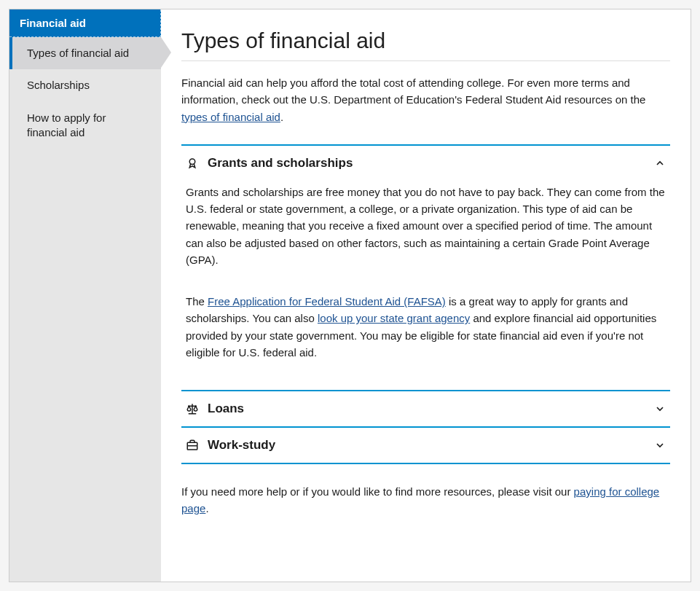 Image resolution: width=700 pixels, height=591 pixels. I want to click on briefcase-icon, so click(192, 445).